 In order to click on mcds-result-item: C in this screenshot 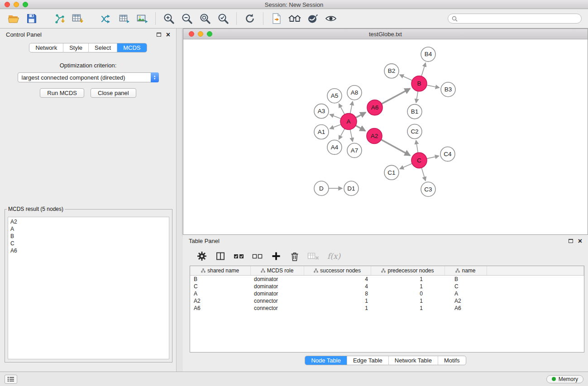, I will do `click(89, 243)`.